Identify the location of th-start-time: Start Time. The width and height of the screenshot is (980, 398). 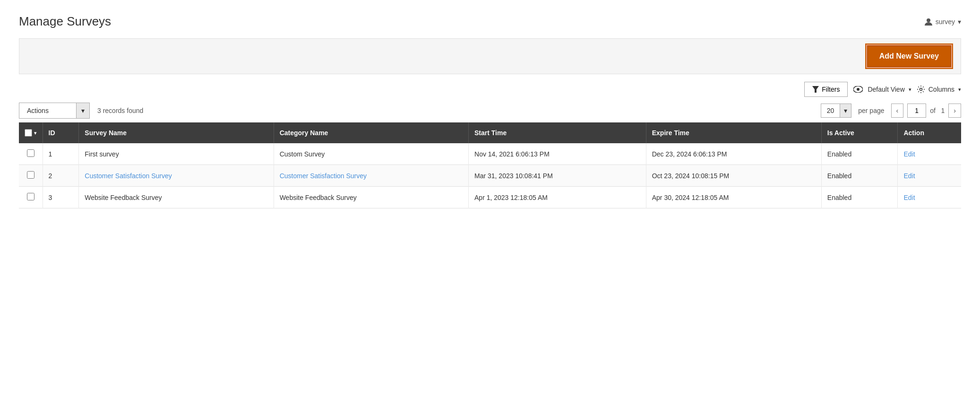
(558, 133).